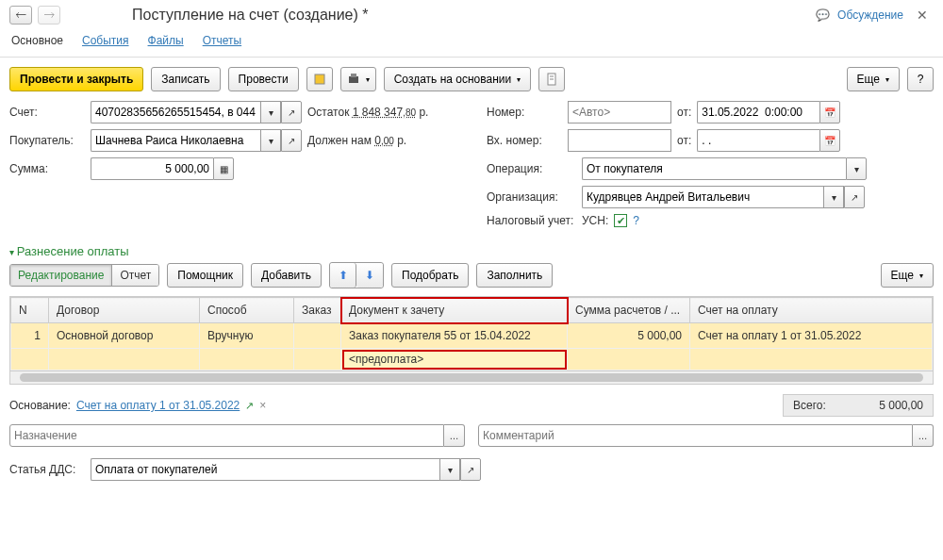 This screenshot has height=560, width=943. Describe the element at coordinates (264, 79) in the screenshot. I see `post-button: Провести` at that location.